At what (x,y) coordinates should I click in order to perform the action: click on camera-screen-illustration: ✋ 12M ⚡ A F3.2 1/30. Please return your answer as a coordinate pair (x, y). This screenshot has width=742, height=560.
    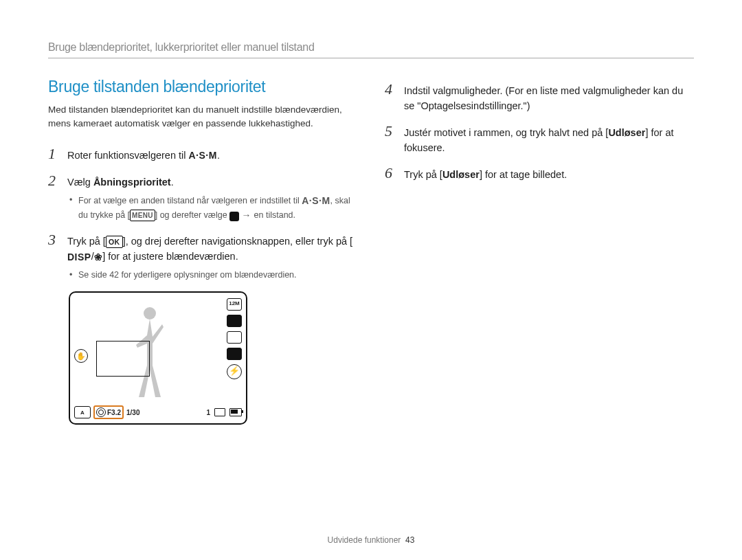
    Looking at the image, I should click on (158, 358).